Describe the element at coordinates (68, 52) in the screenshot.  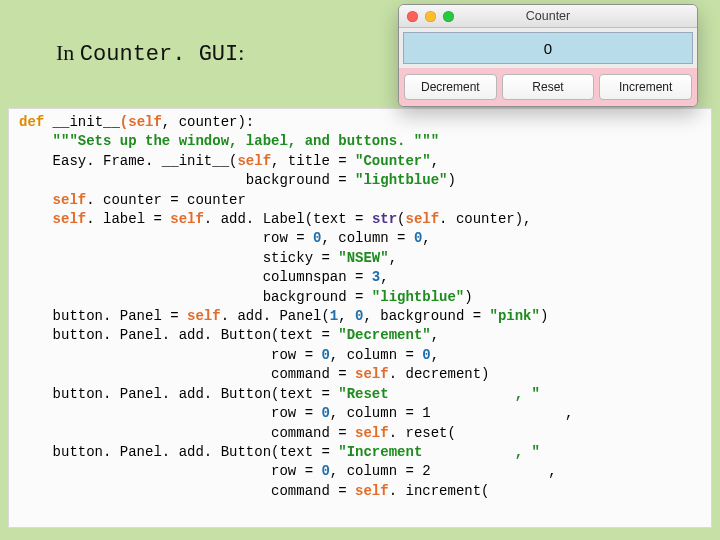
I see `heading-prefix: In` at that location.